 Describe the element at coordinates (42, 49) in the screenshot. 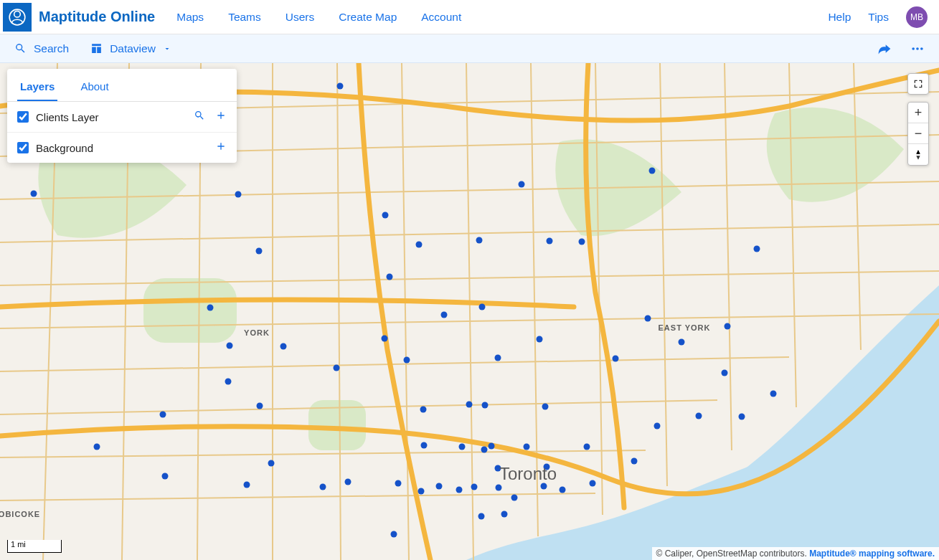

I see `search-button: Search` at that location.